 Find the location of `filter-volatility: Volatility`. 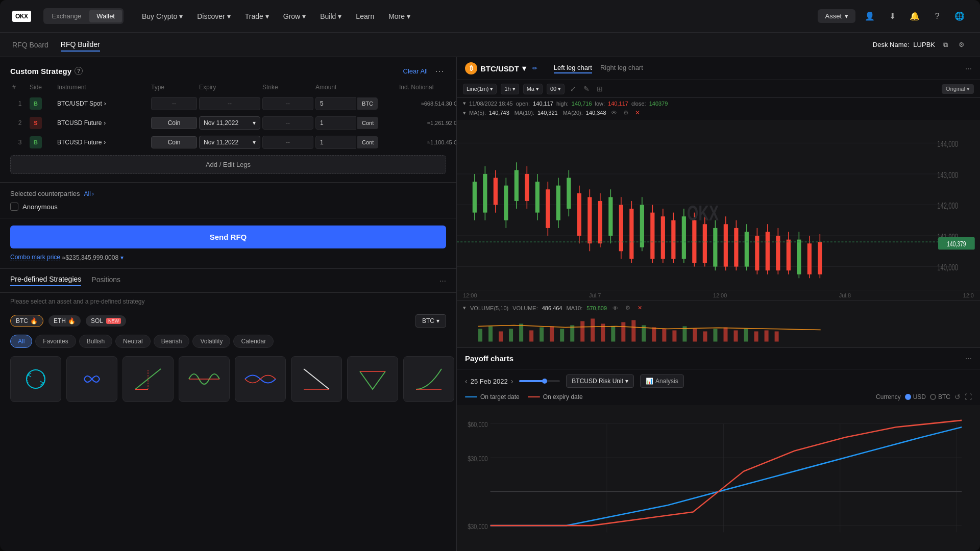

filter-volatility: Volatility is located at coordinates (211, 341).